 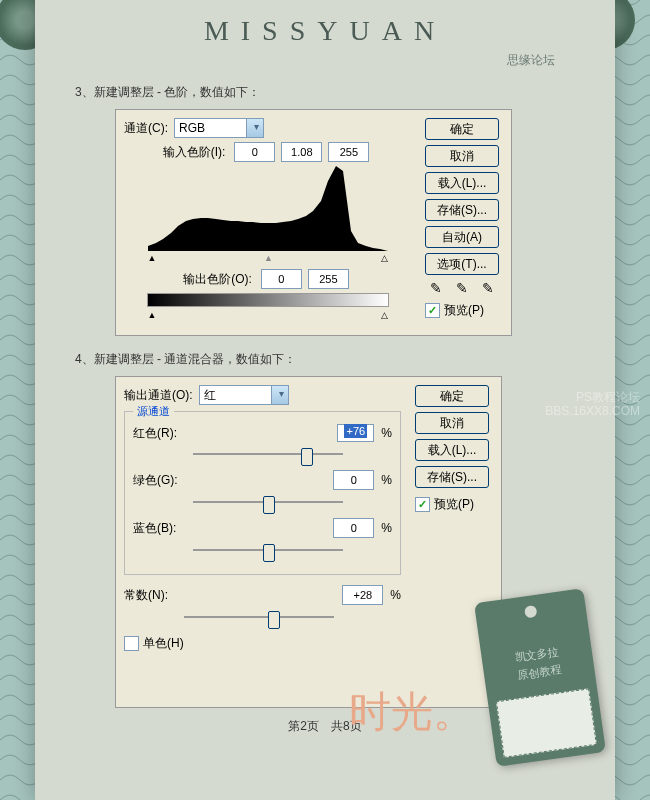 I want to click on input-sliders: ▲▲△, so click(x=268, y=258).